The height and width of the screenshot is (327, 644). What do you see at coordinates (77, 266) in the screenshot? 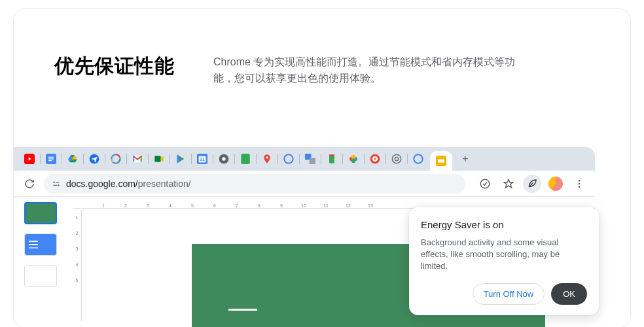
I see `ruler-vertical: 12345` at bounding box center [77, 266].